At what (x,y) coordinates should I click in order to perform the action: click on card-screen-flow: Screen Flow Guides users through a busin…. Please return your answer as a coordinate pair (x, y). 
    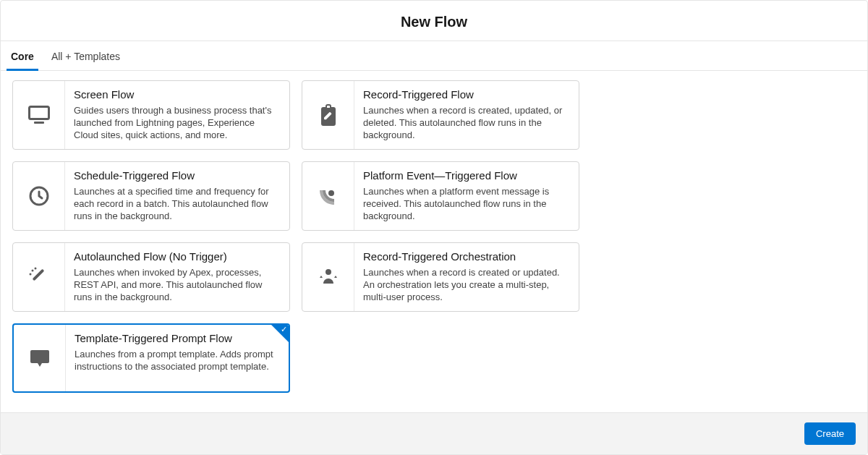
    Looking at the image, I should click on (151, 115).